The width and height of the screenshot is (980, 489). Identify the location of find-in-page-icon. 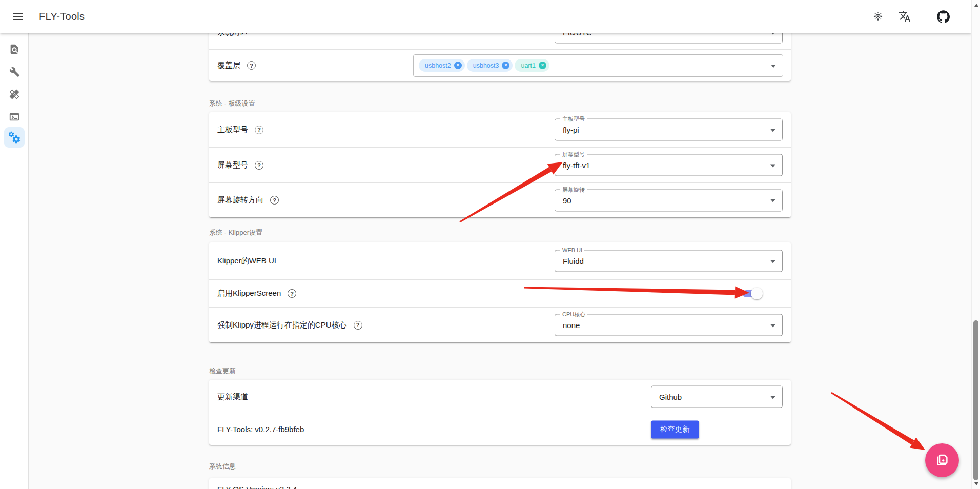
(14, 49).